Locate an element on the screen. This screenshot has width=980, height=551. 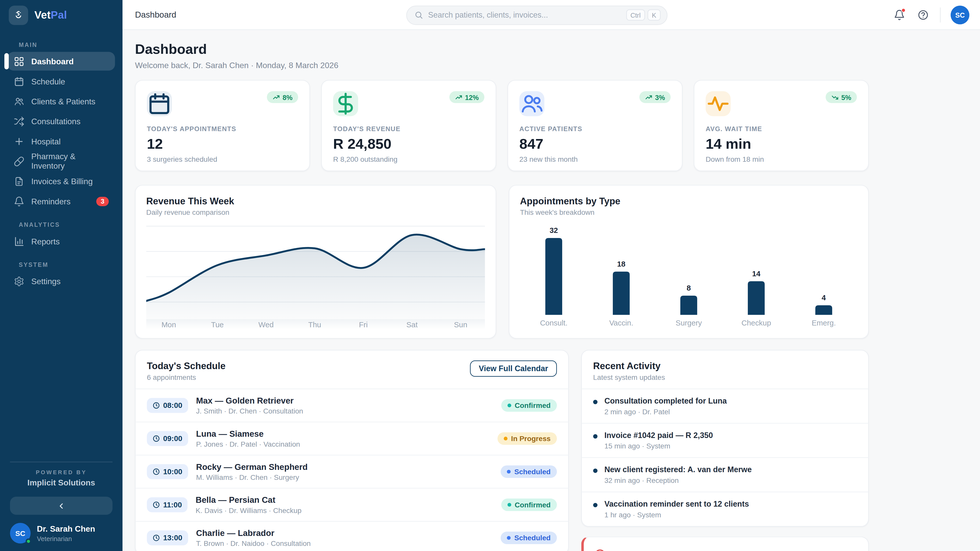
stat-value: 12 is located at coordinates (223, 144).